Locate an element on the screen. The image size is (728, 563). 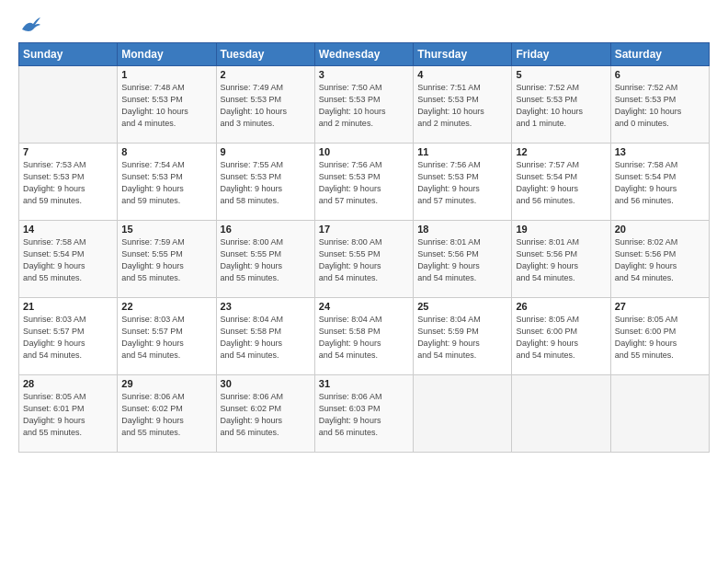
calendar-cell: 1Sunrise: 7:48 AMSunset: 5:53 PMDaylight… is located at coordinates (167, 105).